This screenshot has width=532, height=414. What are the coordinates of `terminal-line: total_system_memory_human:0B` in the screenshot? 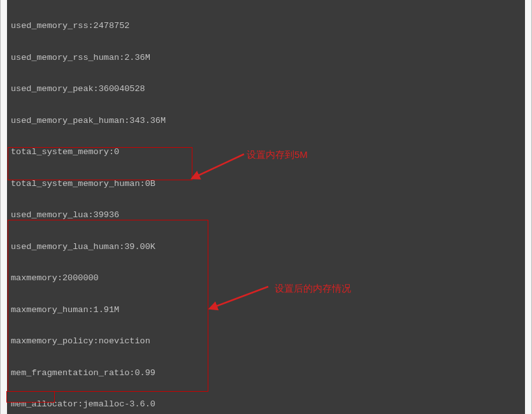 It's located at (266, 185).